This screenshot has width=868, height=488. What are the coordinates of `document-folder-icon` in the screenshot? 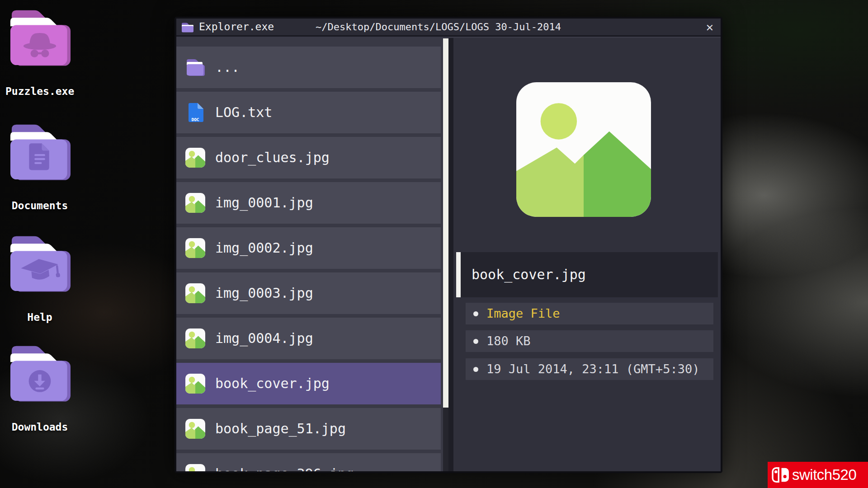 It's located at (40, 151).